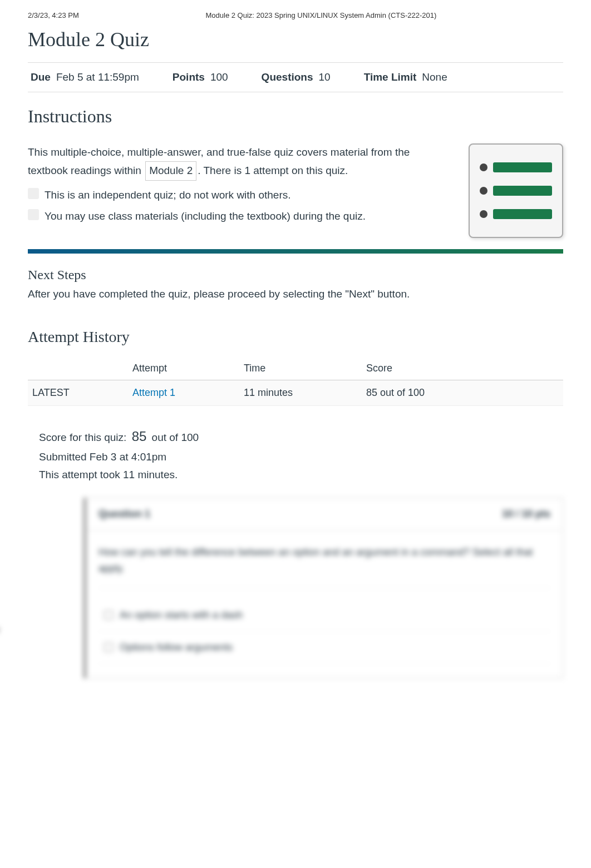  Describe the element at coordinates (78, 369) in the screenshot. I see `col-blank` at that location.